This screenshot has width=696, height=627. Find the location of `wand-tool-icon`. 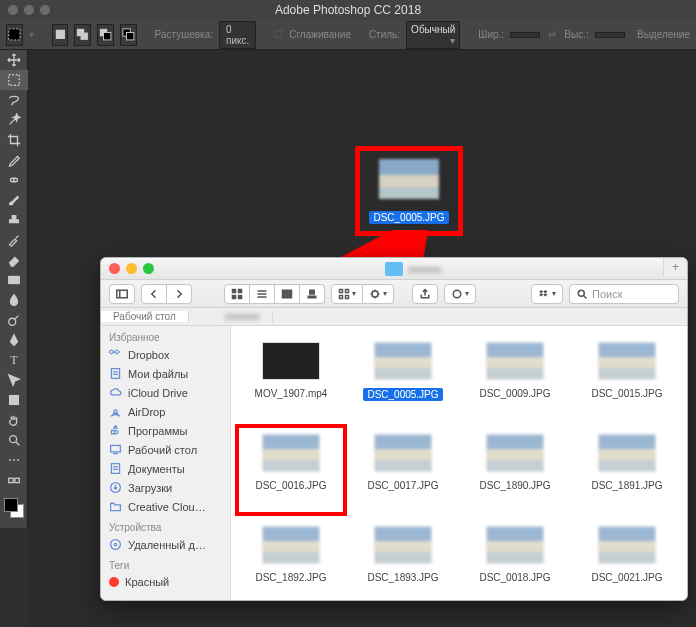

wand-tool-icon is located at coordinates (14, 120).